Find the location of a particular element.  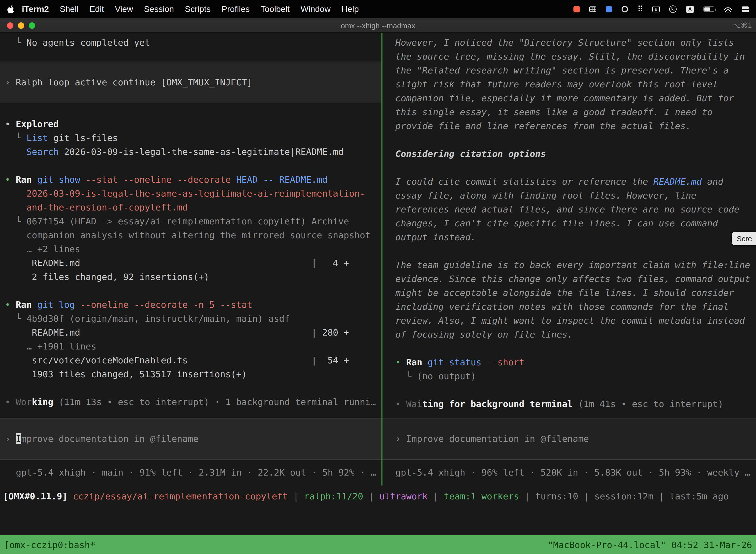

terminal-line: 2026-03-09-is-legal-the-same-as-legitima… is located at coordinates (191, 194).